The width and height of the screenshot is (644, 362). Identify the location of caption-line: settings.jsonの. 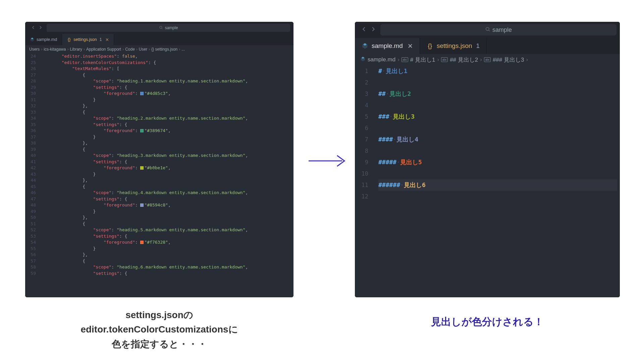
(159, 315).